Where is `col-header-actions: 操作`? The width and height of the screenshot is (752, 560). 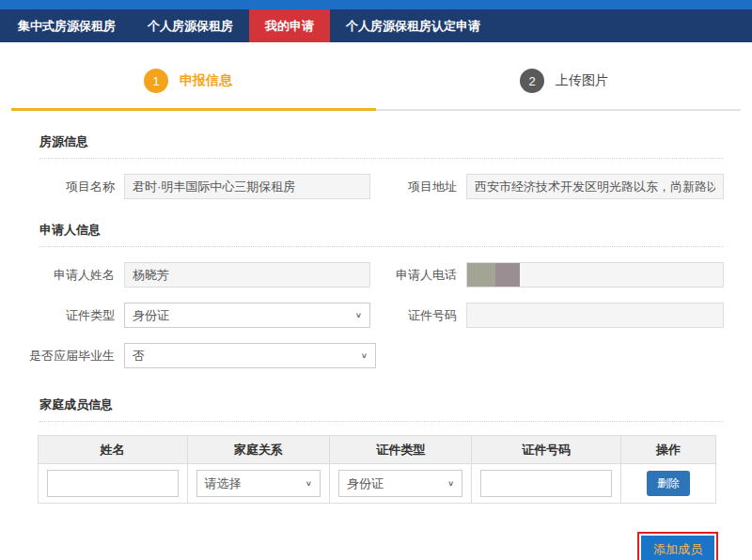 col-header-actions: 操作 is located at coordinates (669, 450).